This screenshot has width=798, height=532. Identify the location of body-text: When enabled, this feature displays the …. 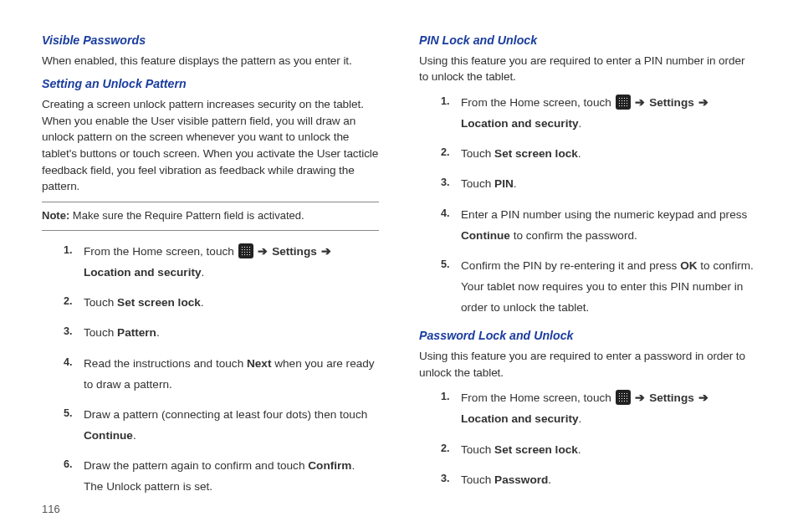
(211, 61).